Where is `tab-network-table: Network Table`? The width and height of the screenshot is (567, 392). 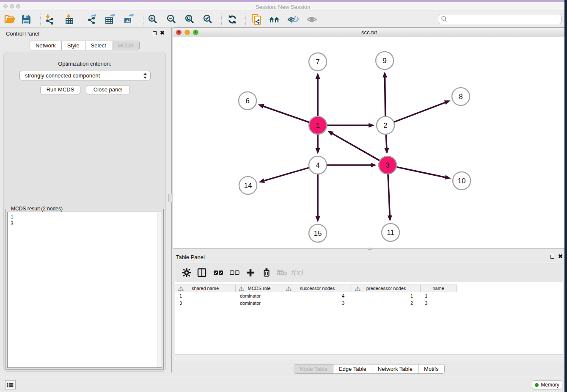 tab-network-table: Network Table is located at coordinates (395, 369).